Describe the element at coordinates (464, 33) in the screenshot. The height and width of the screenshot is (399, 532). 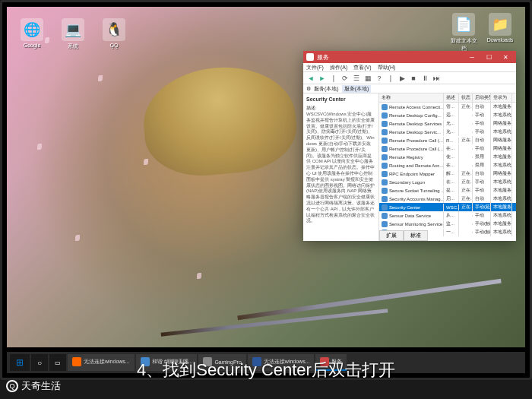
I see `desktop-icon-textdoc: 📄 新建文本文档` at that location.